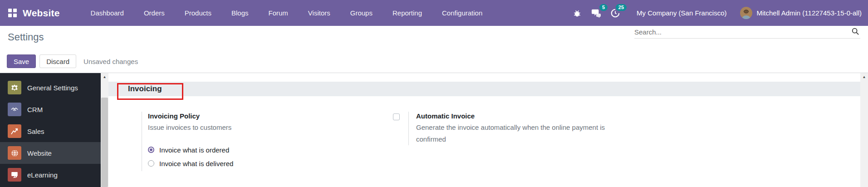 The width and height of the screenshot is (868, 187). What do you see at coordinates (196, 163) in the screenshot?
I see `radio-label: Invoice what is delivered` at bounding box center [196, 163].